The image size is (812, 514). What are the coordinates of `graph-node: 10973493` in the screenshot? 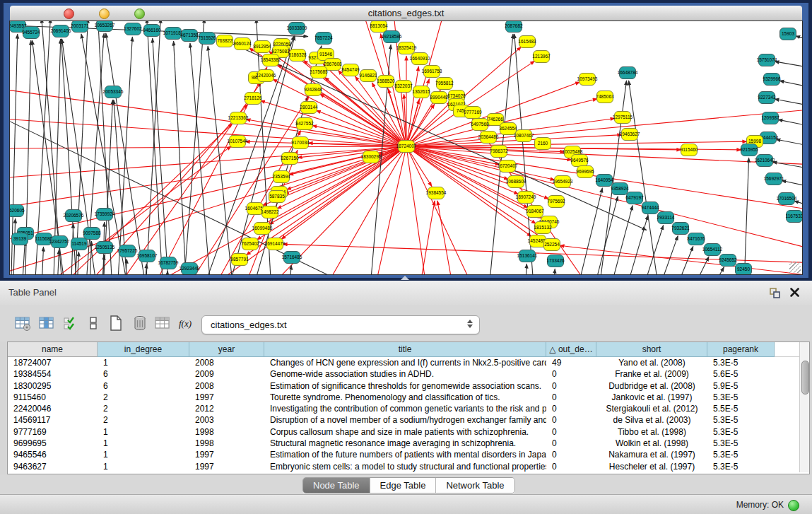 It's located at (588, 79).